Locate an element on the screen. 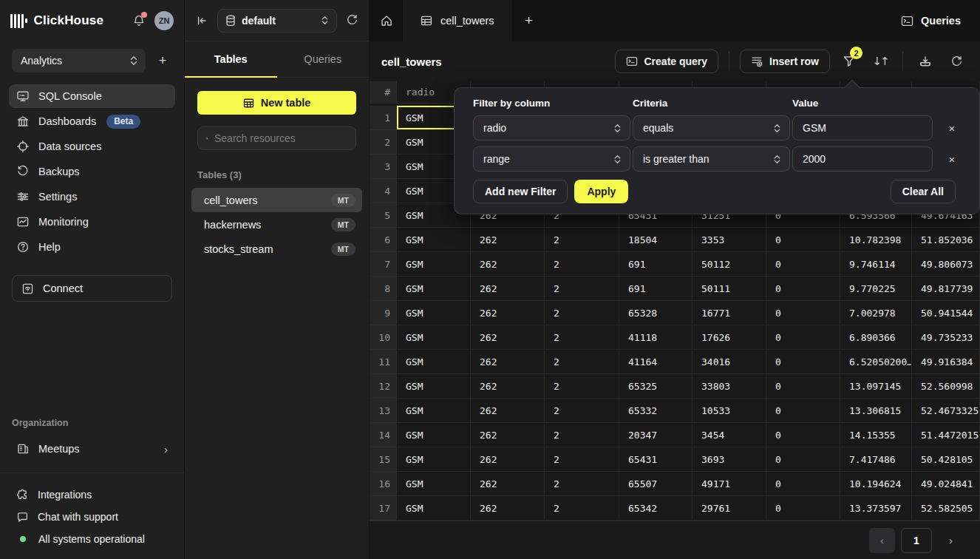  filter-button: 2 is located at coordinates (849, 61).